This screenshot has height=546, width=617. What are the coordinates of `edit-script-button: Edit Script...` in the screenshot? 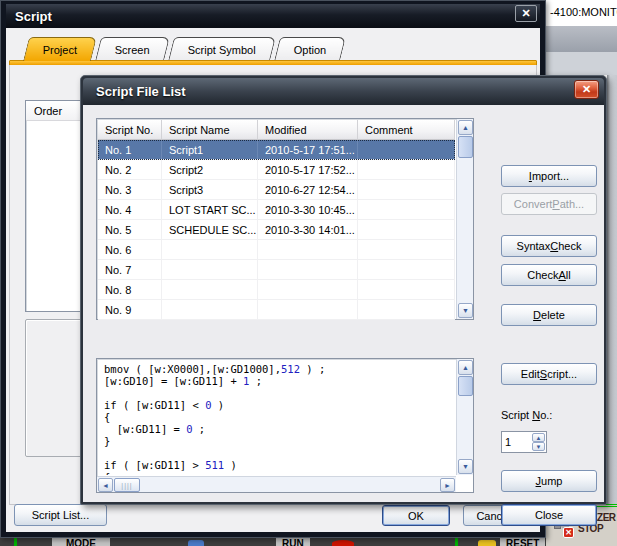 It's located at (549, 374).